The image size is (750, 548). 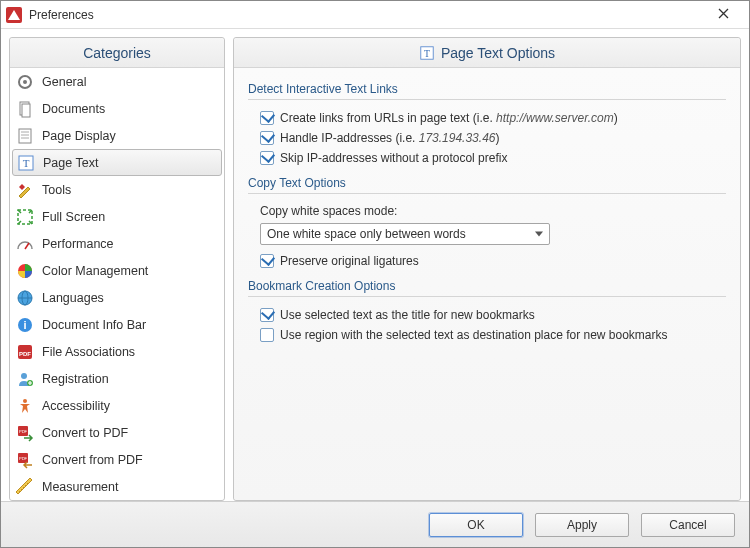 I want to click on sidebar-item-full-screen: Full Screen, so click(x=117, y=216).